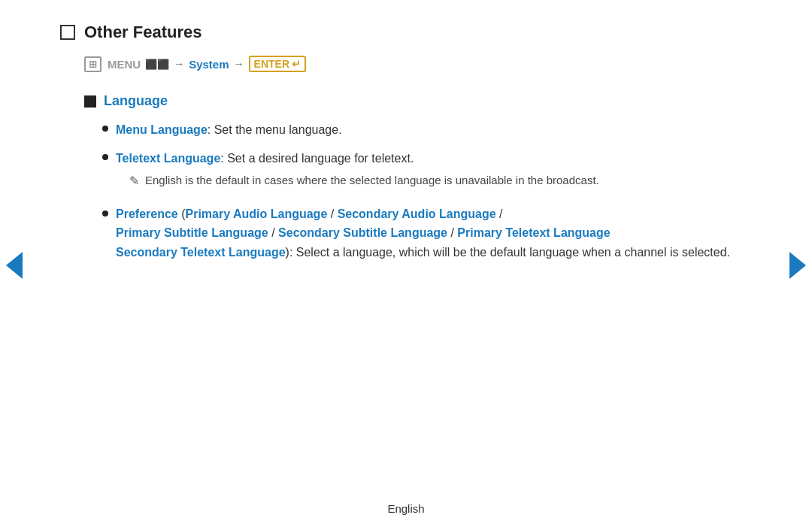 The width and height of the screenshot is (812, 530). What do you see at coordinates (201, 253) in the screenshot?
I see `secondary-teletext-language-link: Secondary Teletext Language` at bounding box center [201, 253].